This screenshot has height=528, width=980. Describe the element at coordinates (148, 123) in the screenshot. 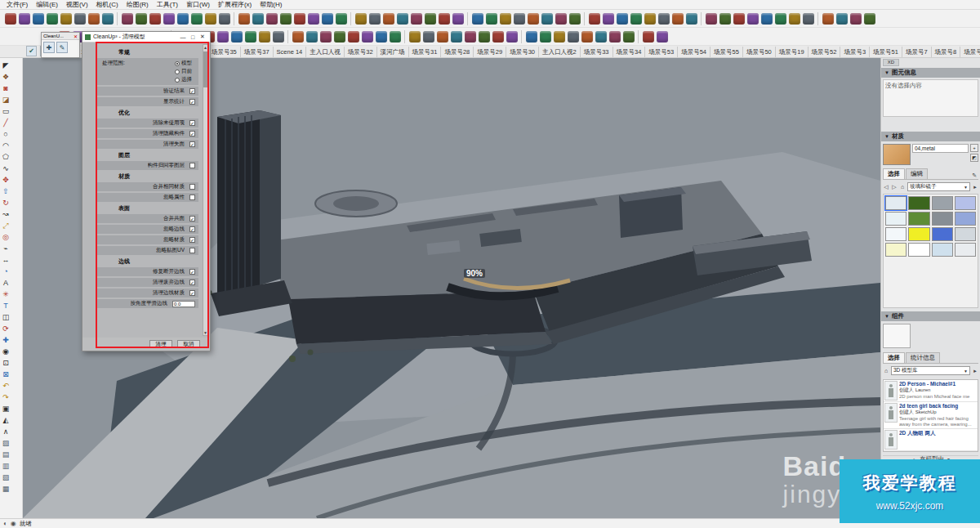

I see `dialog-option-row: 清除未使用项✓` at that location.